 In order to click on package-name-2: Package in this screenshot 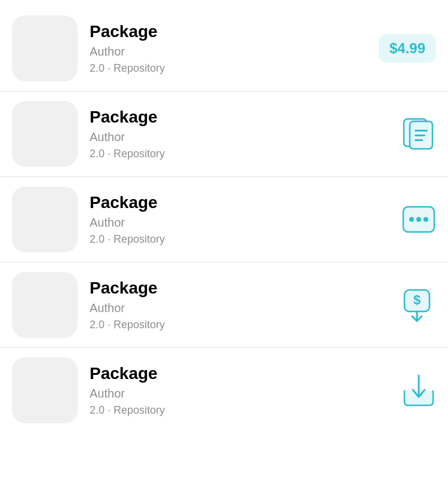, I will do `click(241, 117)`.